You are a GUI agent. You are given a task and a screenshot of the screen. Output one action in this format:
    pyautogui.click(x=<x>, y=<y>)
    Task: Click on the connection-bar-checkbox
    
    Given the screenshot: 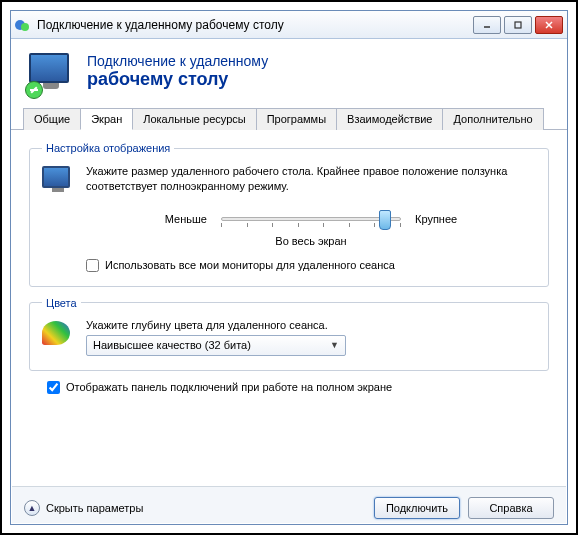 What is the action you would take?
    pyautogui.click(x=54, y=388)
    